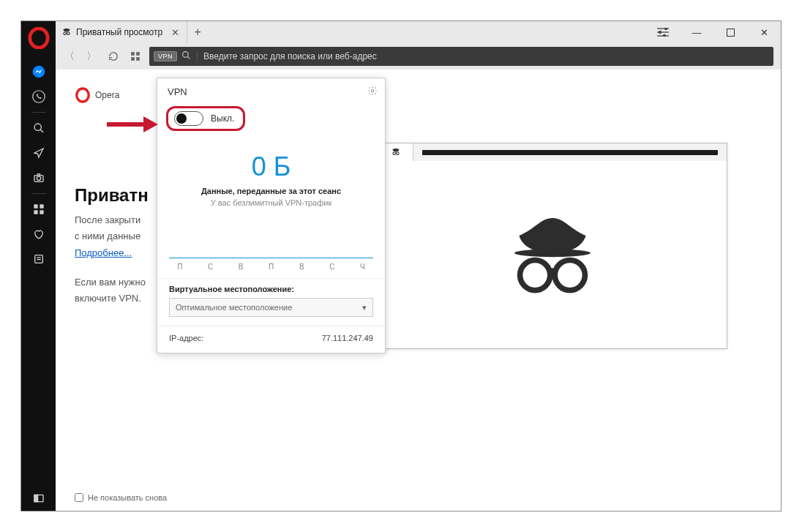 The height and width of the screenshot is (532, 802). What do you see at coordinates (206, 119) in the screenshot?
I see `vpn-toggle-highlight: Выкл.` at bounding box center [206, 119].